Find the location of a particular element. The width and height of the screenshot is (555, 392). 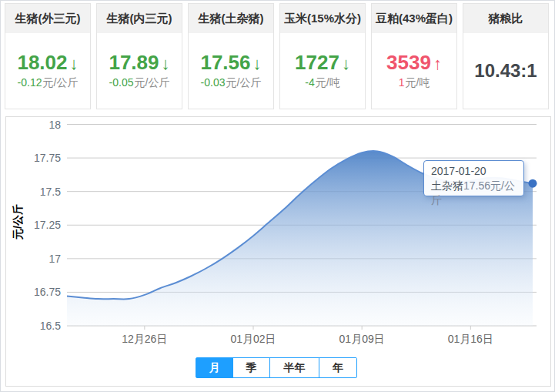

y-axis-title: 元/公斤 is located at coordinates (18, 232).